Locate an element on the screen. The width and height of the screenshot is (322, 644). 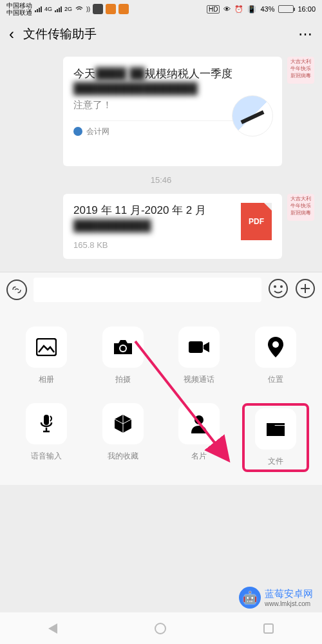
cube-icon is located at coordinates (123, 424).